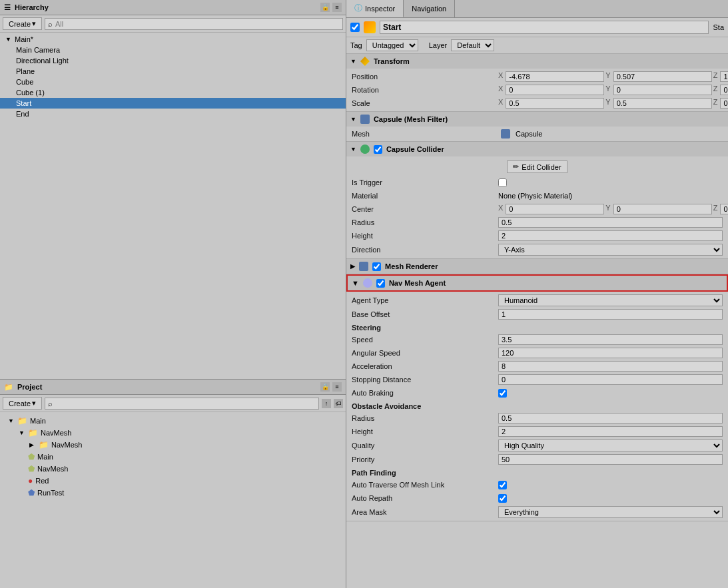 The width and height of the screenshot is (728, 588). I want to click on hierarchy-item-end: End, so click(173, 114).